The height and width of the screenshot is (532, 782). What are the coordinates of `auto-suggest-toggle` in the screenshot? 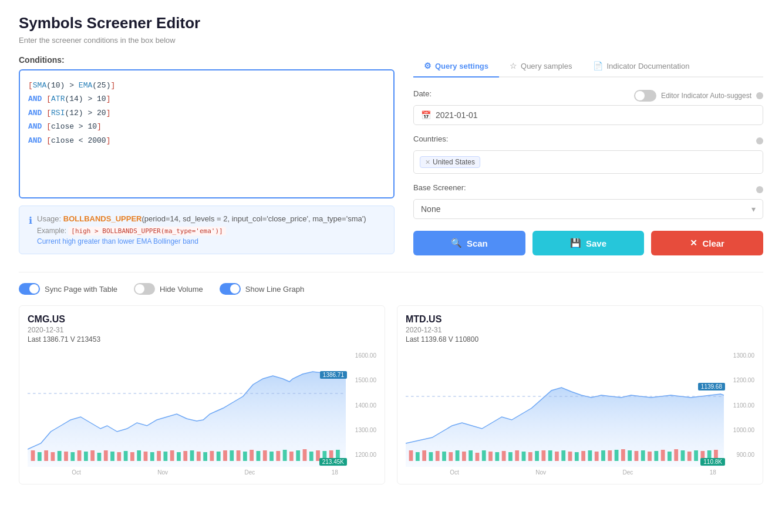 It's located at (645, 96).